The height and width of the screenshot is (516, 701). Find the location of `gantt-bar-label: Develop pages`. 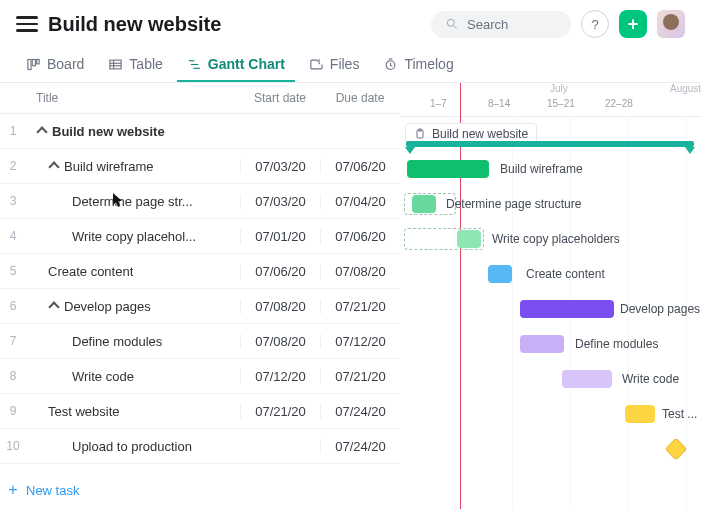

gantt-bar-label: Develop pages is located at coordinates (660, 309).